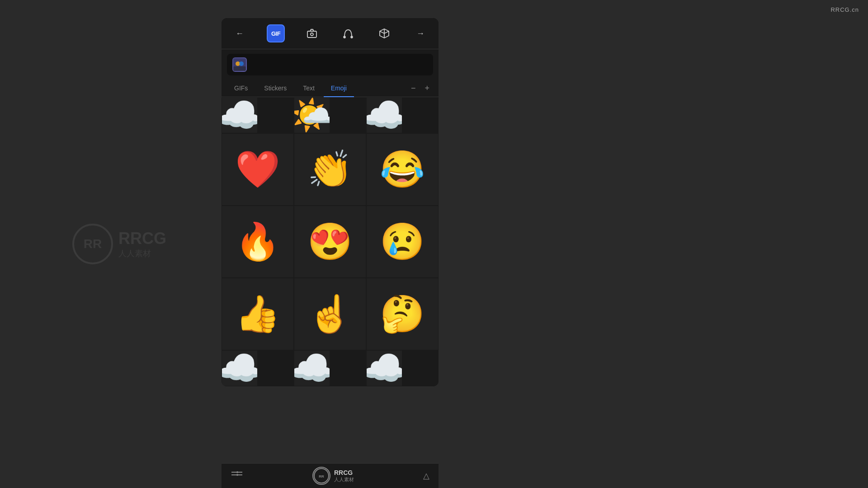  I want to click on emoji-cell-bottom-2: ☁️, so click(312, 368).